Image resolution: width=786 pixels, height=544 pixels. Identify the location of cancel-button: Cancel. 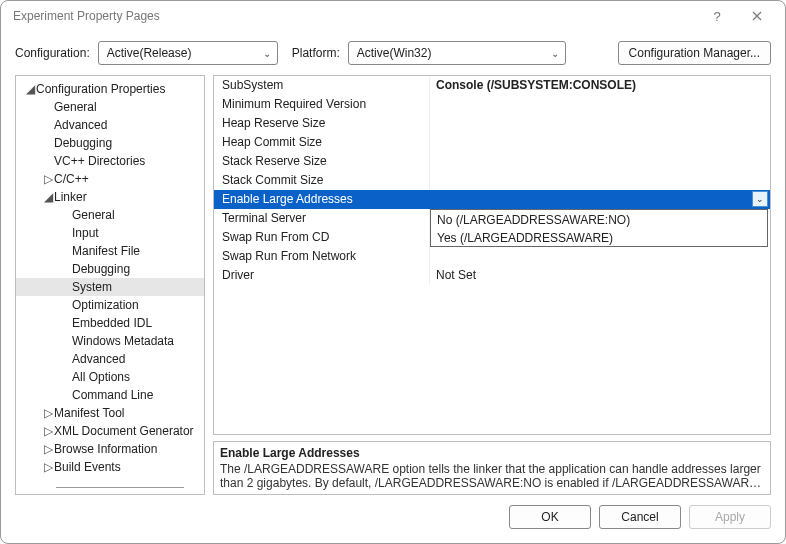
(640, 517).